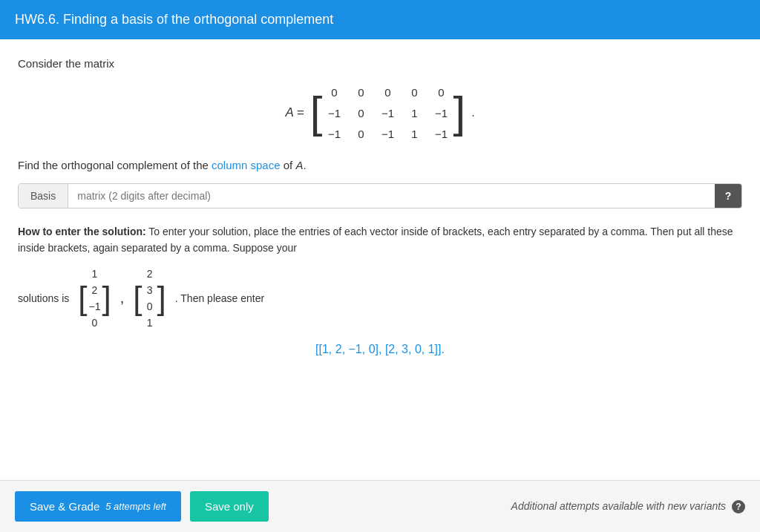  What do you see at coordinates (122, 298) in the screenshot?
I see `vectors-comma: ,` at bounding box center [122, 298].